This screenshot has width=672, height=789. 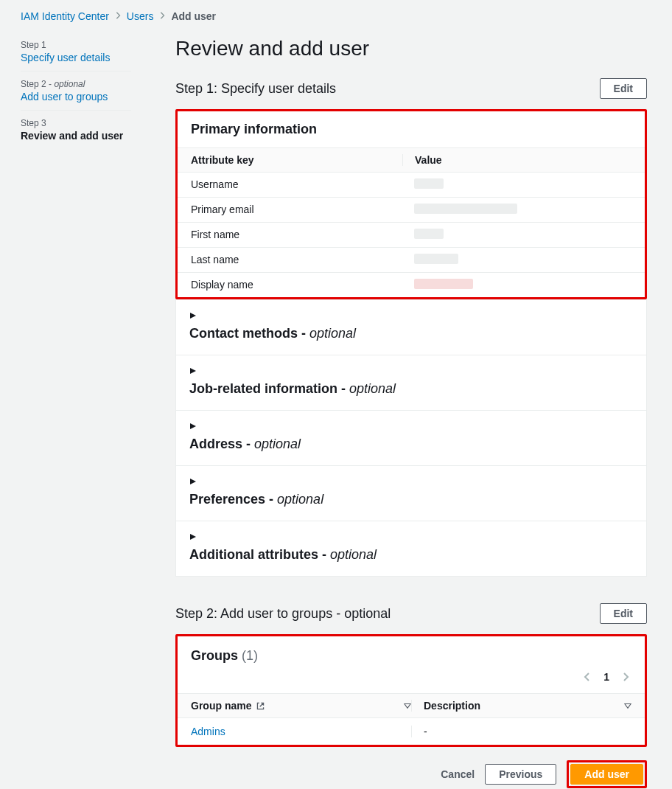 I want to click on attribute-key-header: Attribute key, so click(x=296, y=160).